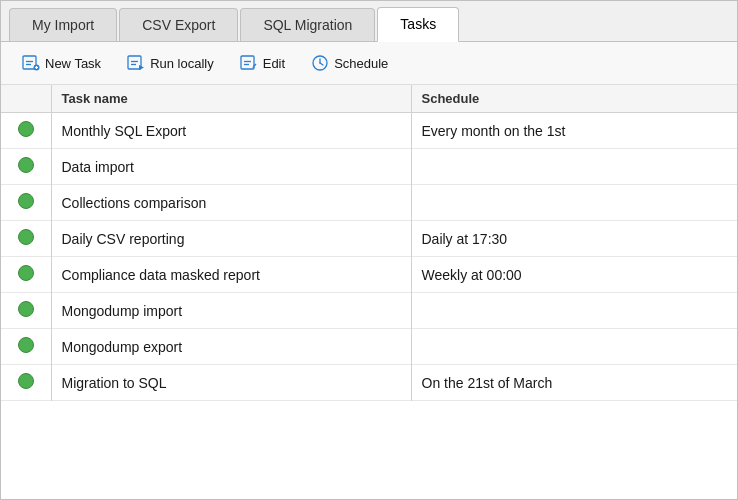 Image resolution: width=738 pixels, height=500 pixels. What do you see at coordinates (73, 64) in the screenshot?
I see `new-task-label: New Task` at bounding box center [73, 64].